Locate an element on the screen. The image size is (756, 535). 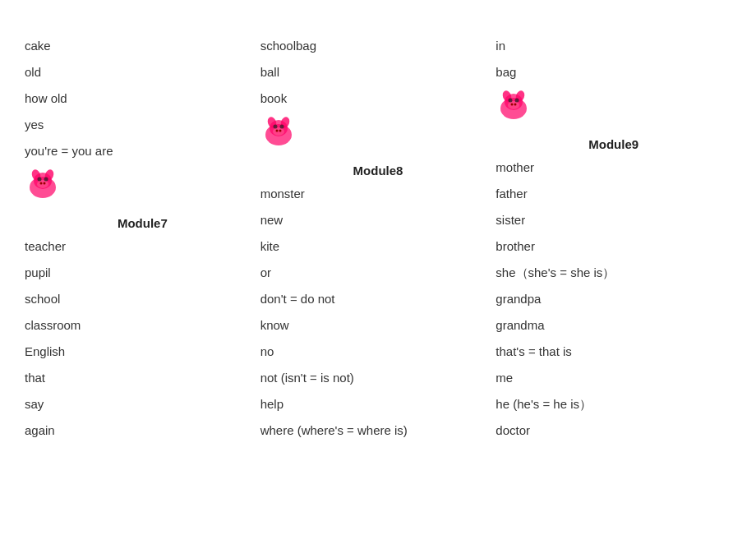
module7-title: Module7 is located at coordinates (143, 224).